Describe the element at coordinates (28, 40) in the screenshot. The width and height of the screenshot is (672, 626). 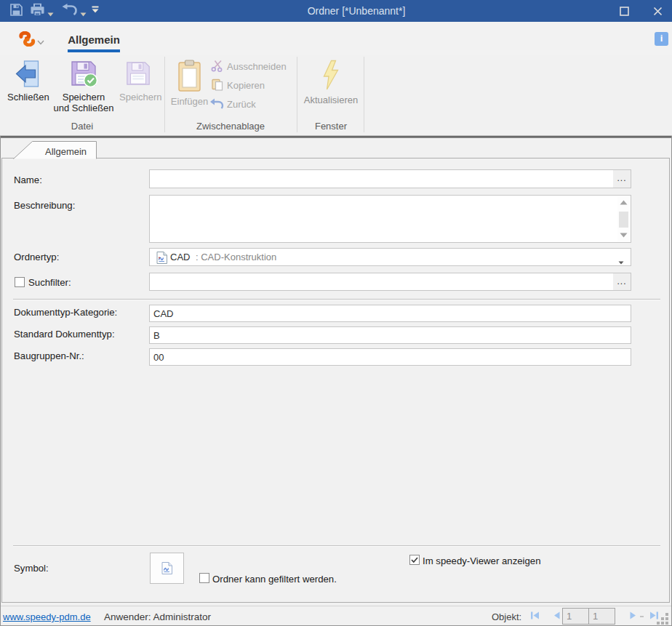
I see `speedy-logo-icon` at that location.